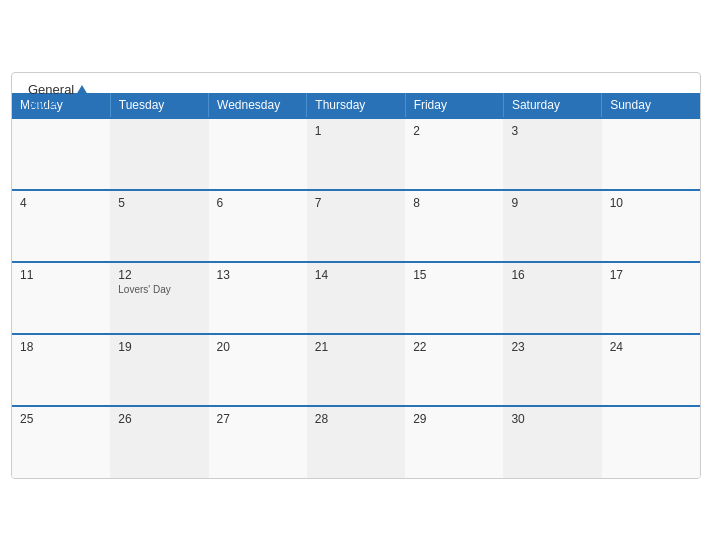 The image size is (712, 550). What do you see at coordinates (651, 347) in the screenshot?
I see `day-number: 24` at bounding box center [651, 347].